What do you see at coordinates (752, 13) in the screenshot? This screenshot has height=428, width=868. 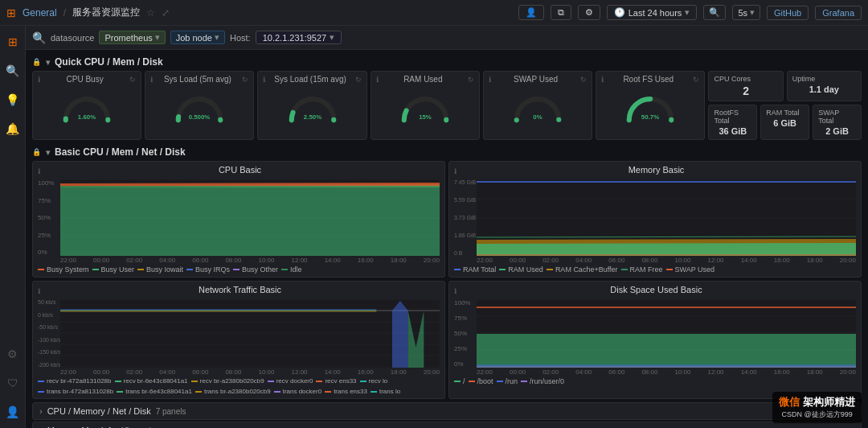 I see `chevron-down-icon2: ▾` at bounding box center [752, 13].